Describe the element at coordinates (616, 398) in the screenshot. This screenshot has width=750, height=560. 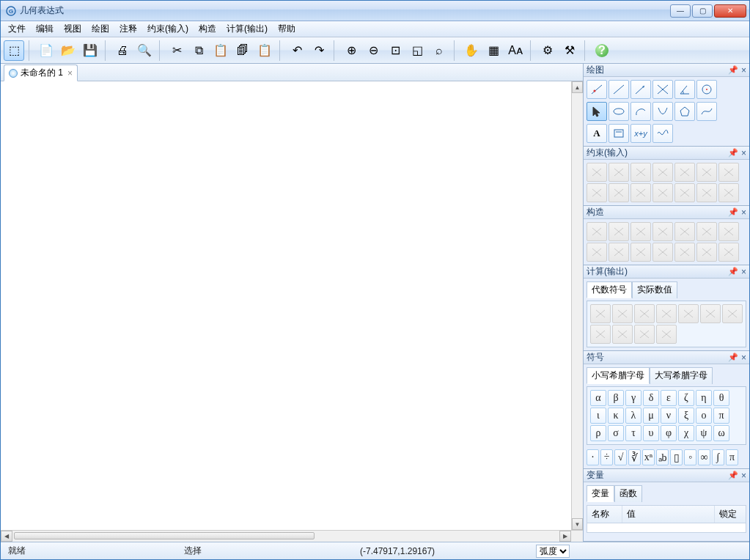
I see `symbol-β: β` at that location.